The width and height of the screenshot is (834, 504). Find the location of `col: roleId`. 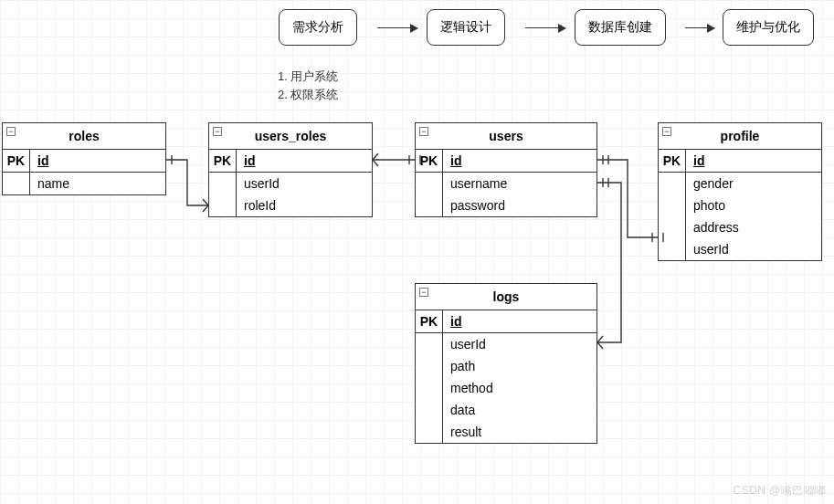

col: roleId is located at coordinates (304, 205).